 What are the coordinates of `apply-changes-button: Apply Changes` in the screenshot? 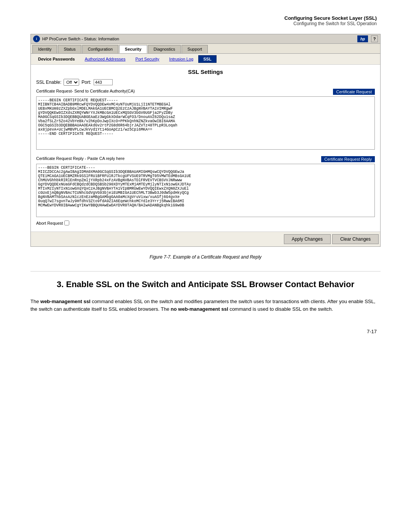 It's located at (307, 239).